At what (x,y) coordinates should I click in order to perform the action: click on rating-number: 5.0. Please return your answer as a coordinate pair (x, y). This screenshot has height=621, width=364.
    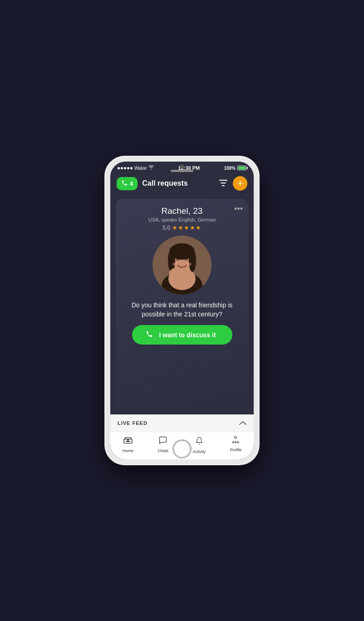
    Looking at the image, I should click on (166, 228).